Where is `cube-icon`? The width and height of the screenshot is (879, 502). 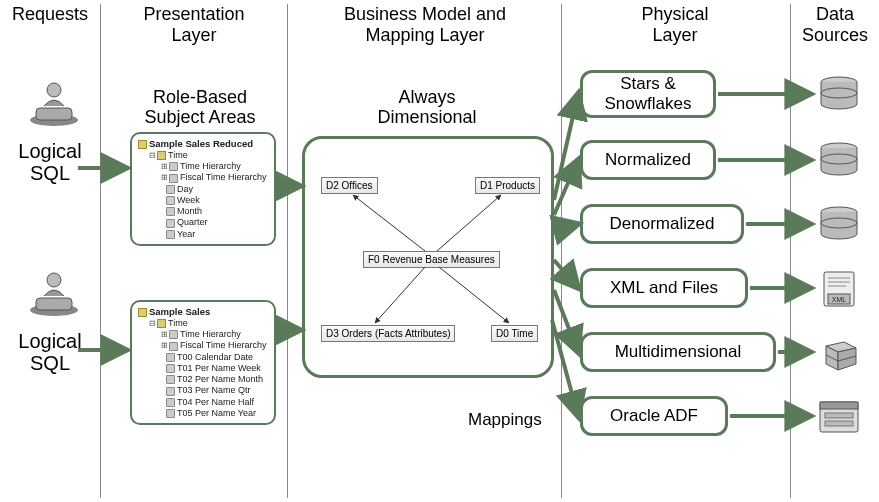 cube-icon is located at coordinates (839, 353).